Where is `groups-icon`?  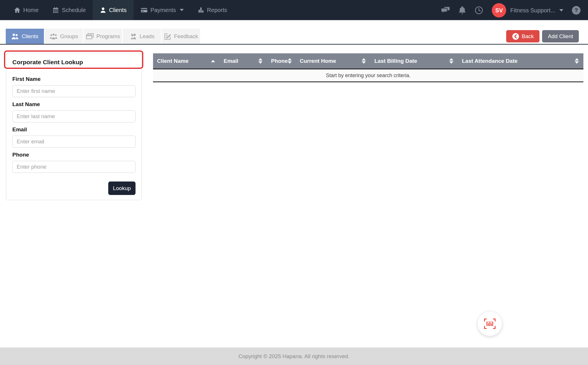 groups-icon is located at coordinates (53, 36).